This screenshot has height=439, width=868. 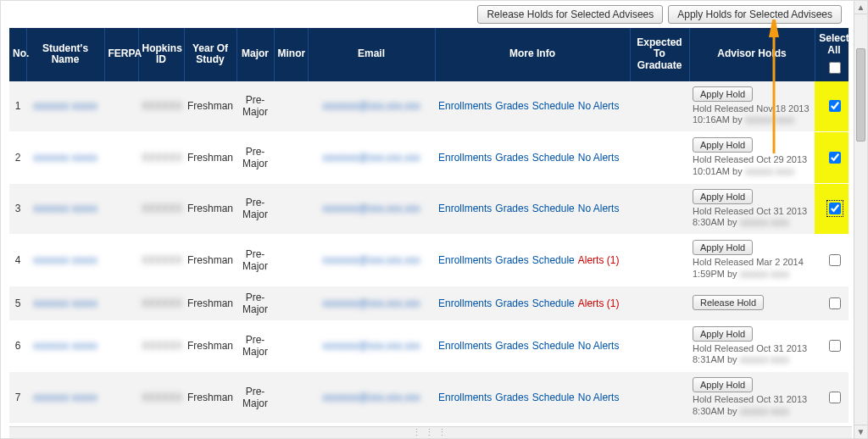 What do you see at coordinates (752, 218) in the screenshot?
I see `hold-note: Hold Released Oct 31 2013 8:30AM by xxxx…` at bounding box center [752, 218].